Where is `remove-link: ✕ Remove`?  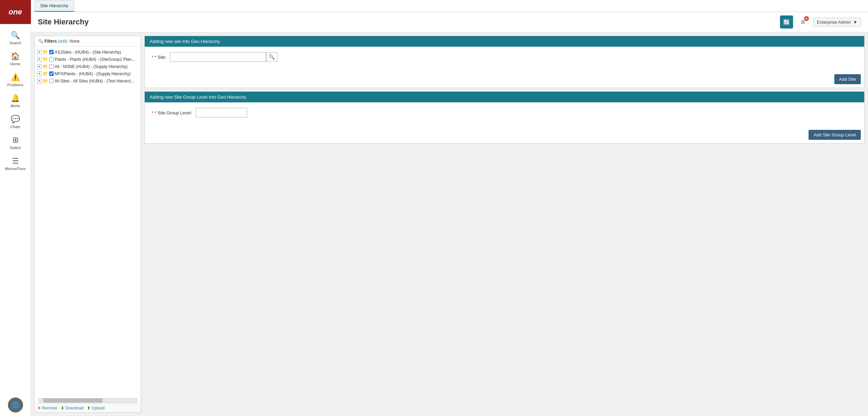
remove-link: ✕ Remove is located at coordinates (47, 408).